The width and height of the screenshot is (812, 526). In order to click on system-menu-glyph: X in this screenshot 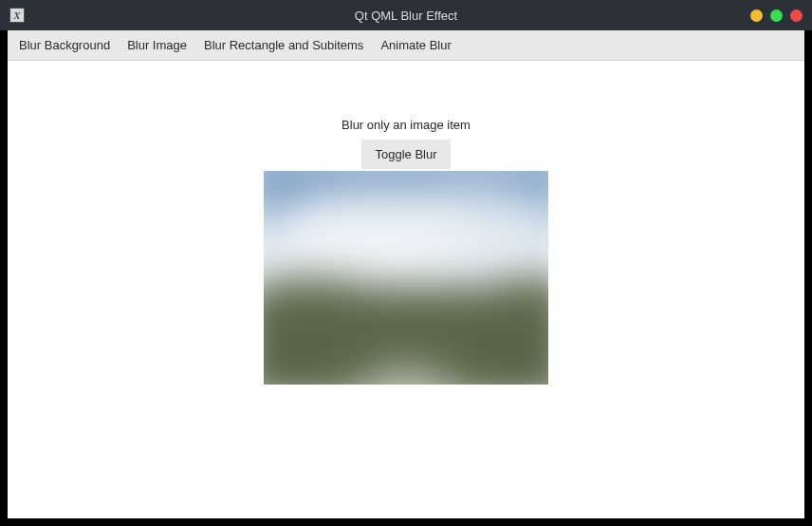, I will do `click(17, 15)`.